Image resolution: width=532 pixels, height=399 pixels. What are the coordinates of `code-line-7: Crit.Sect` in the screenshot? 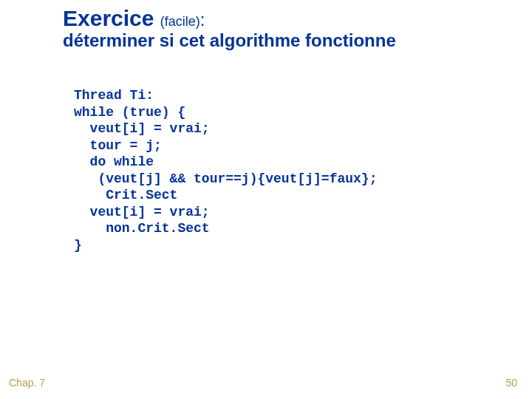 It's located at (126, 195).